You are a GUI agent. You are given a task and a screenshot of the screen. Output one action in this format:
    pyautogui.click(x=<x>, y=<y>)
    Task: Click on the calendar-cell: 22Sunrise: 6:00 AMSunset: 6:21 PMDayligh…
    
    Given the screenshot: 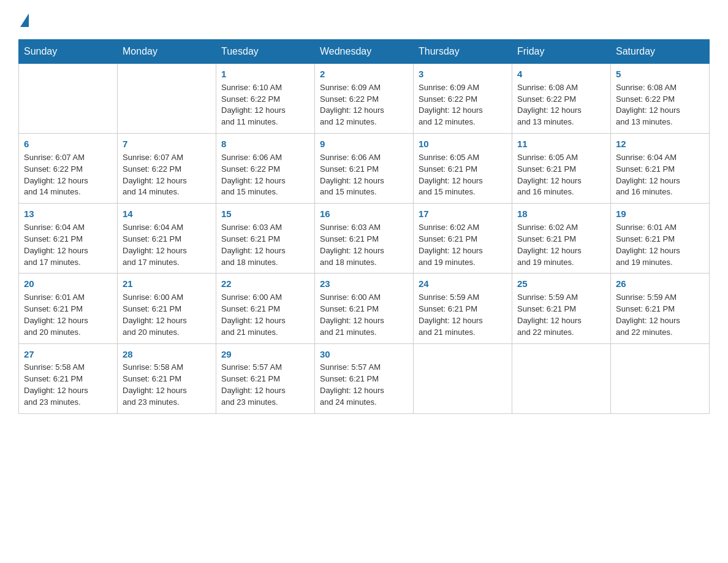 What is the action you would take?
    pyautogui.click(x=266, y=308)
    